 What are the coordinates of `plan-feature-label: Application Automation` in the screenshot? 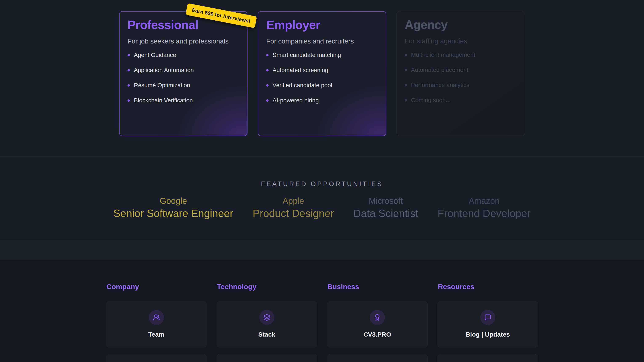 It's located at (164, 70).